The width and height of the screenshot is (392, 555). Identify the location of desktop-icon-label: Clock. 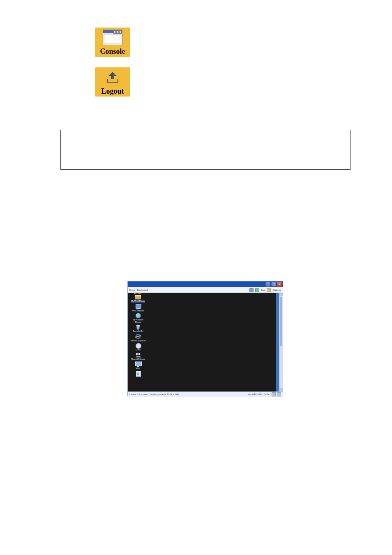
(138, 350).